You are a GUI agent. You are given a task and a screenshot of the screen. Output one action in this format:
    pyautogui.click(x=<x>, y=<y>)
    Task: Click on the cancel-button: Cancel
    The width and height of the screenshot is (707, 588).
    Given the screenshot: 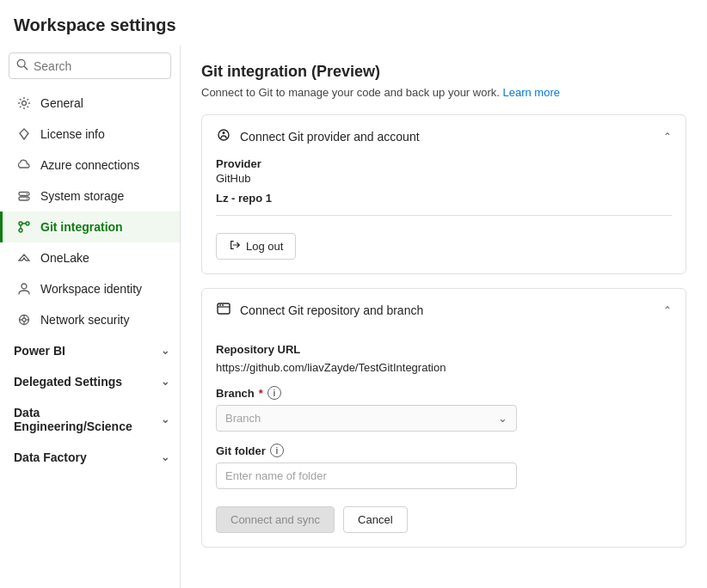 What is the action you would take?
    pyautogui.click(x=375, y=519)
    